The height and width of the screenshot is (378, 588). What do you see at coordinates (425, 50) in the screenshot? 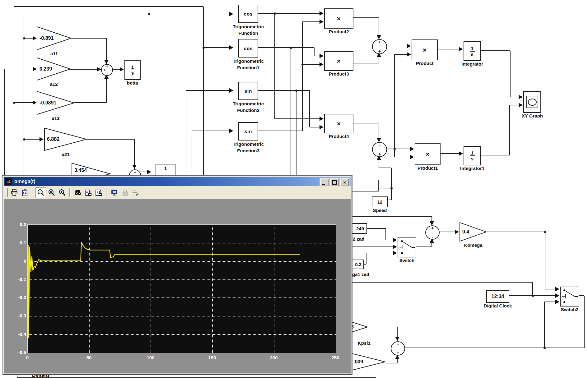
I see `product-block: × Product` at bounding box center [425, 50].